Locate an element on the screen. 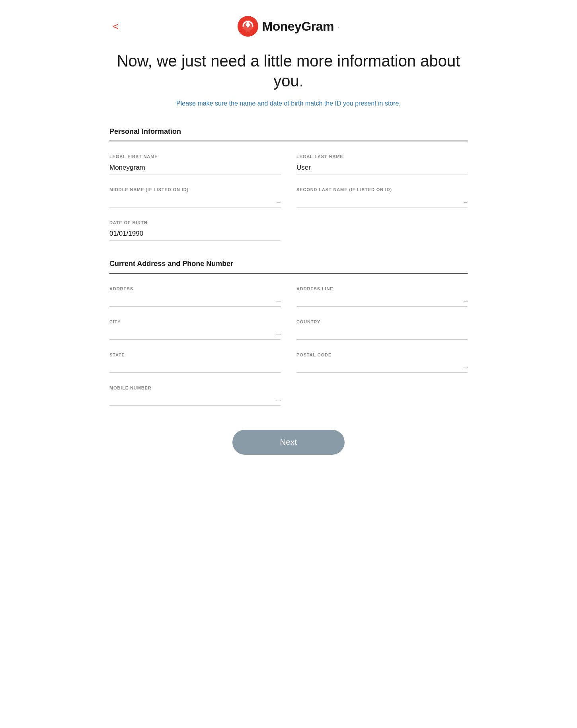  middle-name-field: MIDDLE NAME (IF LISTED ON ID) ⎵ is located at coordinates (195, 198).